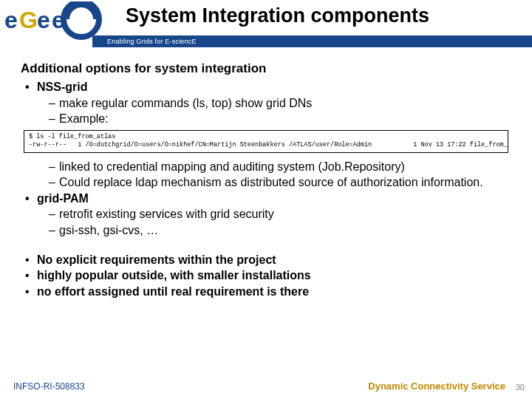 This screenshot has height=399, width=532. What do you see at coordinates (72, 137) in the screenshot?
I see `code-line: $ ls -l file_from_atlas` at bounding box center [72, 137].